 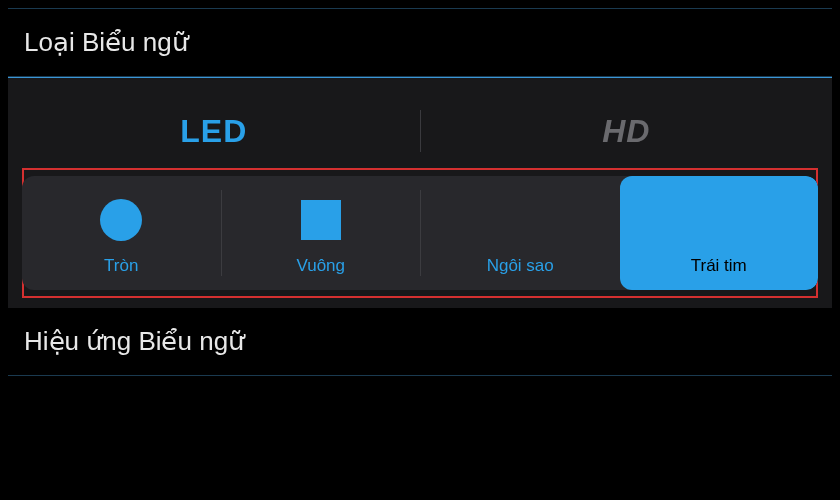 What do you see at coordinates (122, 233) in the screenshot?
I see `shape-option-circle: Tròn` at bounding box center [122, 233].